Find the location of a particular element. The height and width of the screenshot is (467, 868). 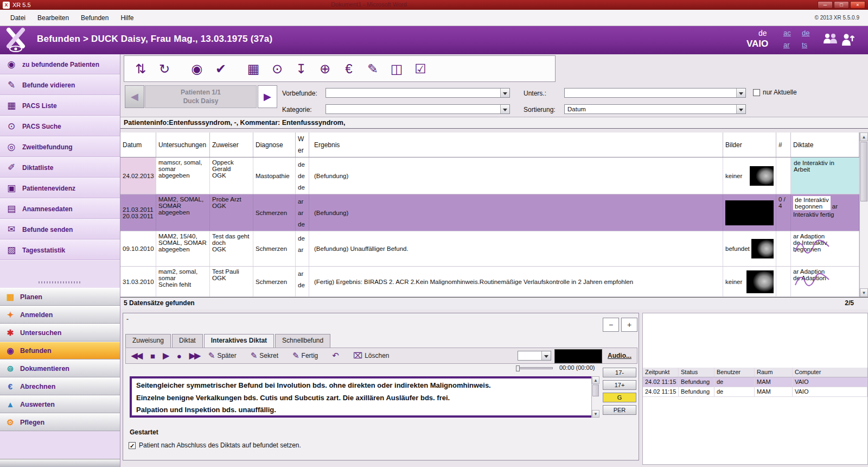

audio-position-slider is located at coordinates (534, 368).